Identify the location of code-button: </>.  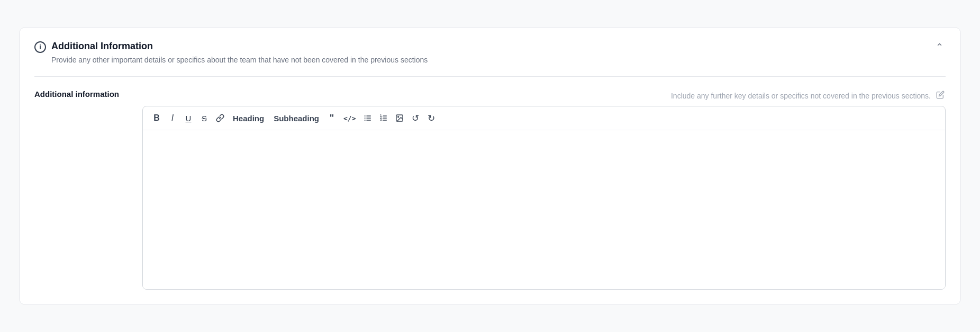
(349, 118).